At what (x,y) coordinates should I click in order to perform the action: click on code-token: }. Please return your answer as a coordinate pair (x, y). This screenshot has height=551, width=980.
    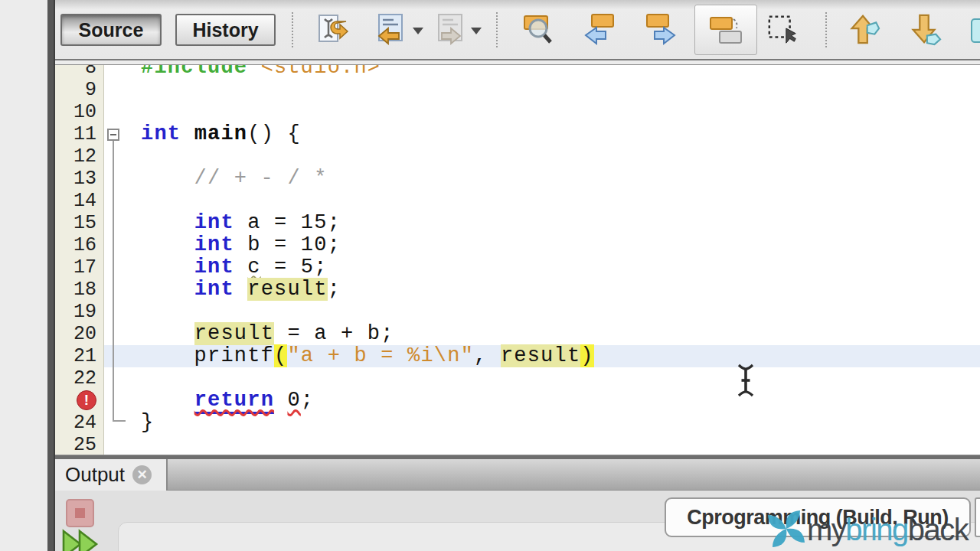
    Looking at the image, I should click on (147, 422).